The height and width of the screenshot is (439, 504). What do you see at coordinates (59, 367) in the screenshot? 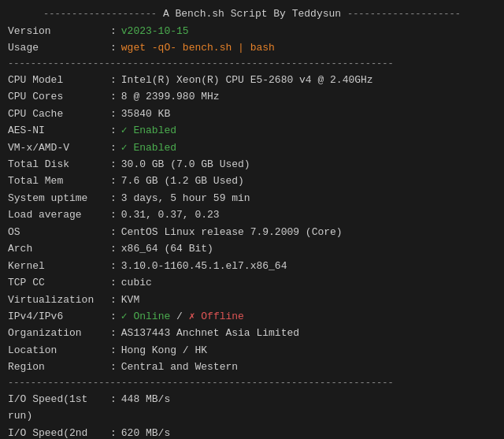
I see `region-label: Region` at bounding box center [59, 367].